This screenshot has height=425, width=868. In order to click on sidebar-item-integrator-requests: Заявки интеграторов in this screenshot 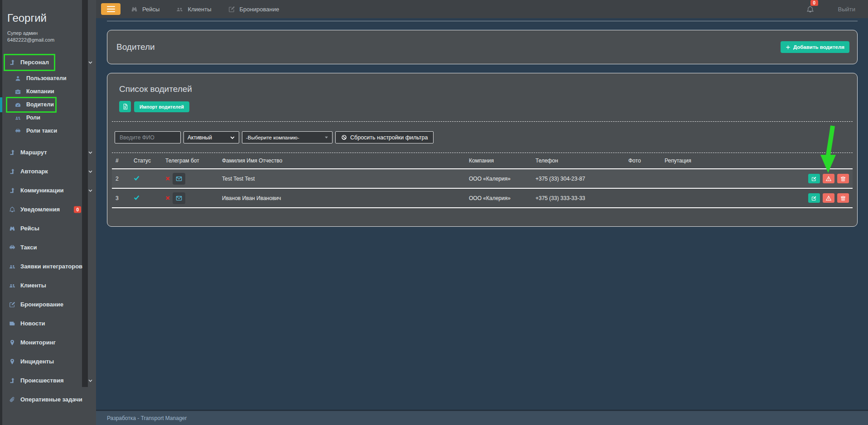, I will do `click(48, 267)`.